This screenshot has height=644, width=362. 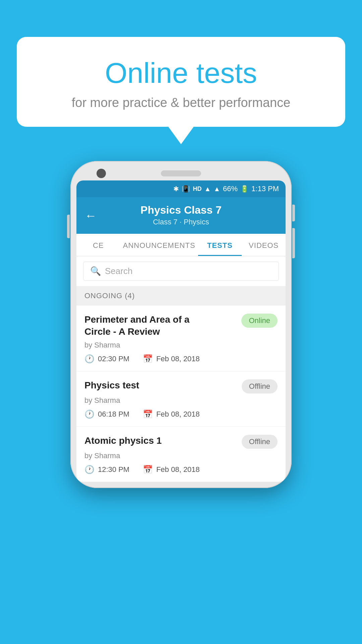 I want to click on header-subtitle: Class 7 · Physics, so click(x=181, y=222).